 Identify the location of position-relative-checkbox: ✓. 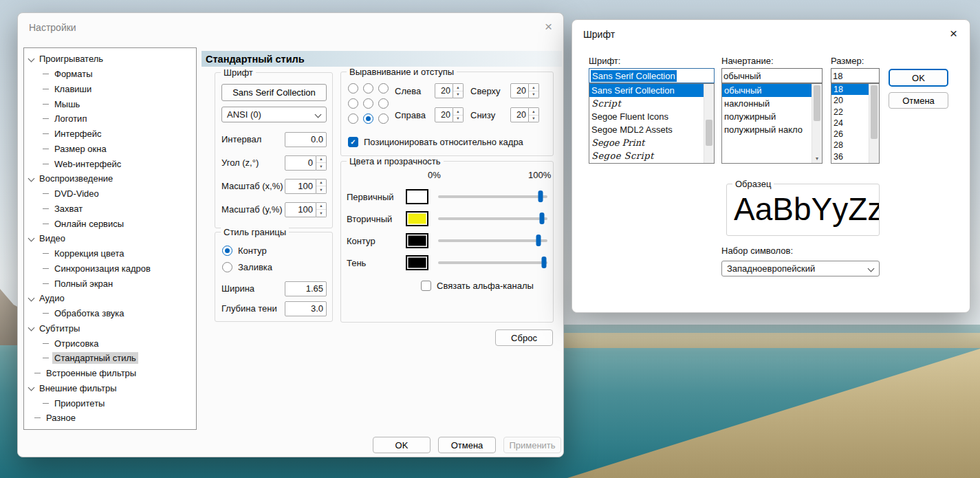
(353, 142).